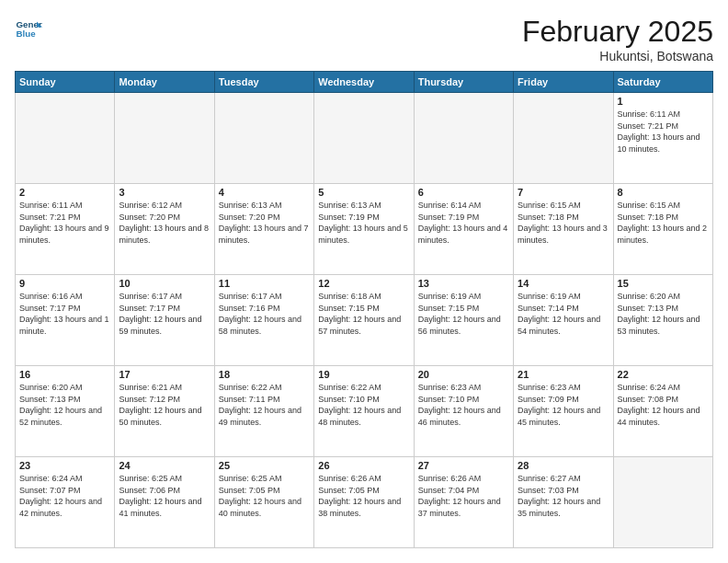  Describe the element at coordinates (164, 314) in the screenshot. I see `day-info: Sunrise: 6:17 AMSunset: 7:17 PMDaylight:…` at that location.